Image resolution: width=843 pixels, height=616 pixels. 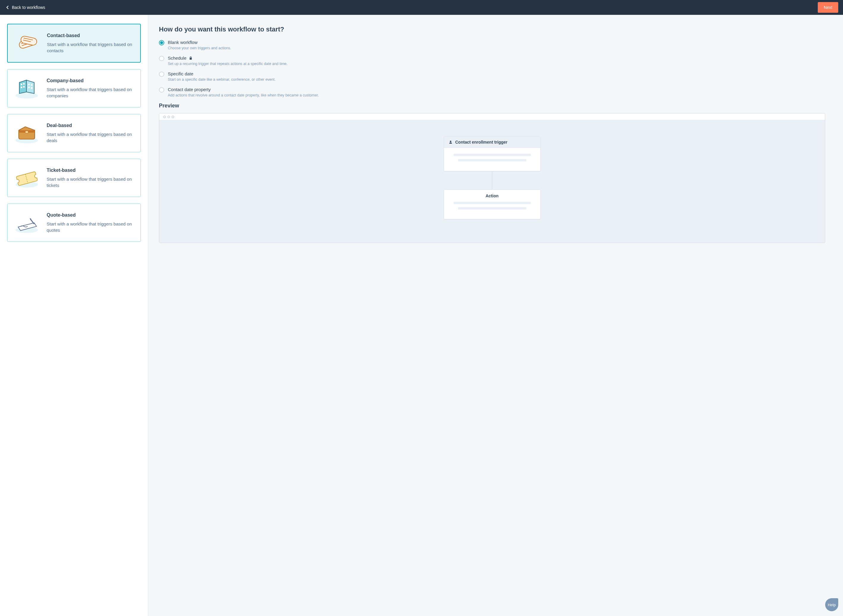 What do you see at coordinates (831, 605) in the screenshot?
I see `help-button: Help` at bounding box center [831, 605].